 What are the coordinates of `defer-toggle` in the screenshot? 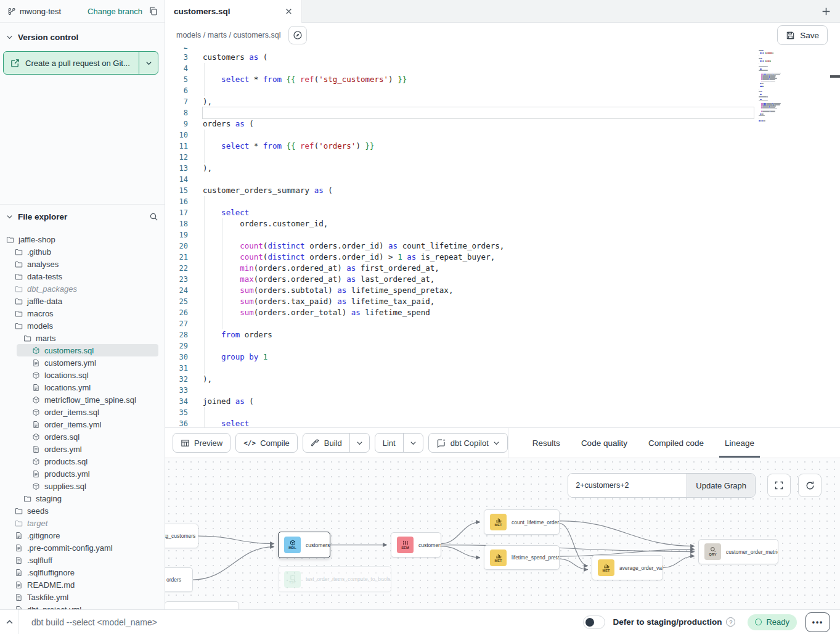 It's located at (594, 622).